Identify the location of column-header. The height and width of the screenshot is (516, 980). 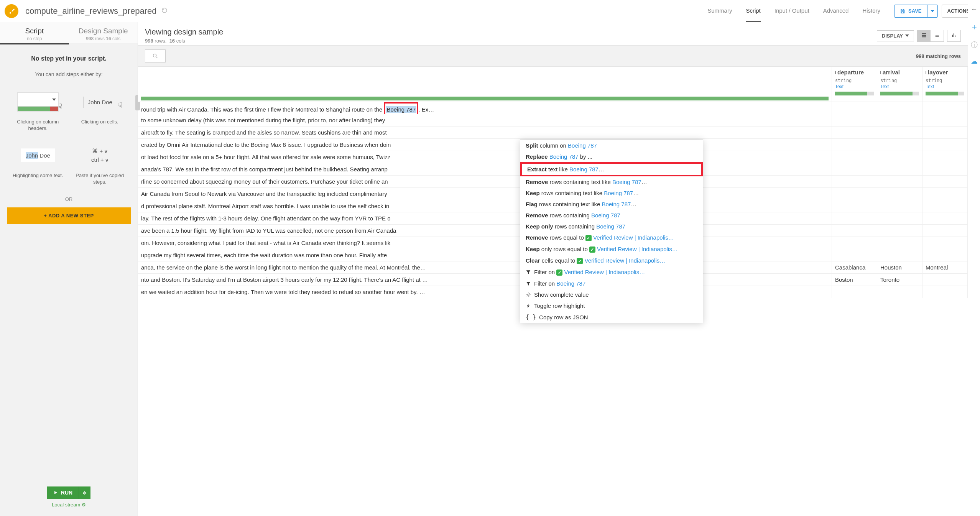
(485, 84).